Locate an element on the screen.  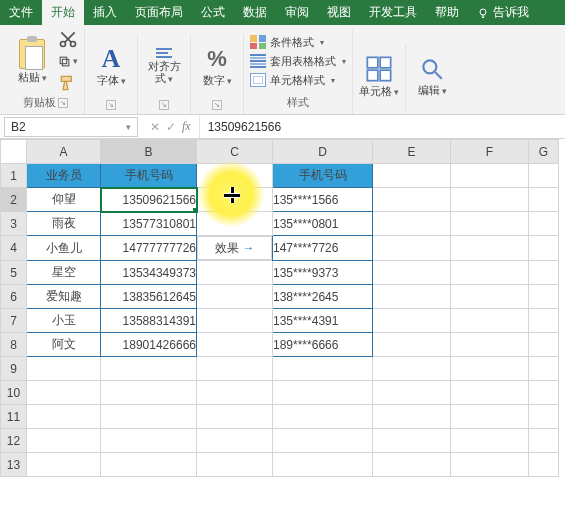
row-header-8: 8 is located at coordinates (14, 345).